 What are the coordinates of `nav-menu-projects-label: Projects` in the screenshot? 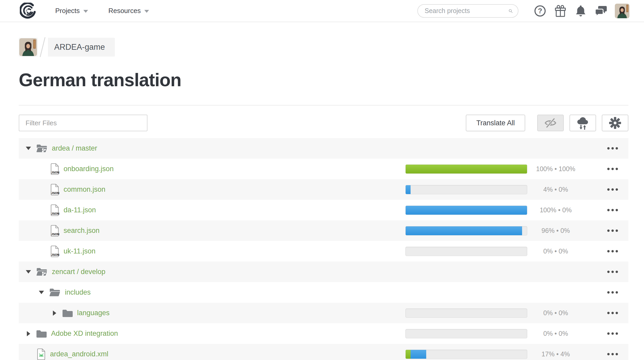 It's located at (67, 11).